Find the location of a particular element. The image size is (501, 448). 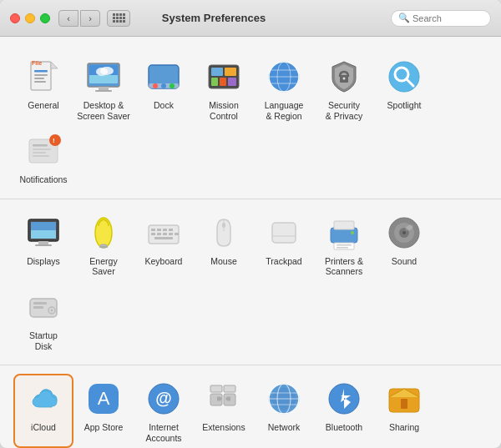

icloud-label: iCloud is located at coordinates (43, 427).